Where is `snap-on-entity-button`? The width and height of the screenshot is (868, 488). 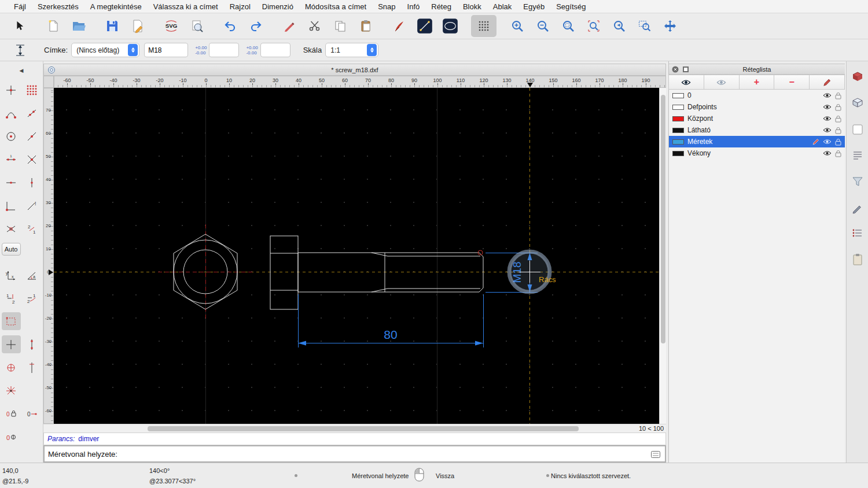
snap-on-entity-button is located at coordinates (32, 113).